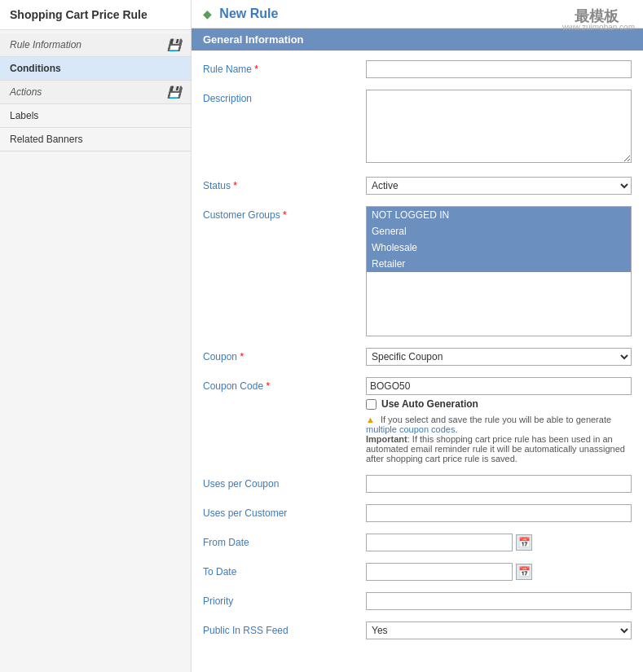  I want to click on auto-gen-important-text: Important: If this shopping cart price r…, so click(495, 449).